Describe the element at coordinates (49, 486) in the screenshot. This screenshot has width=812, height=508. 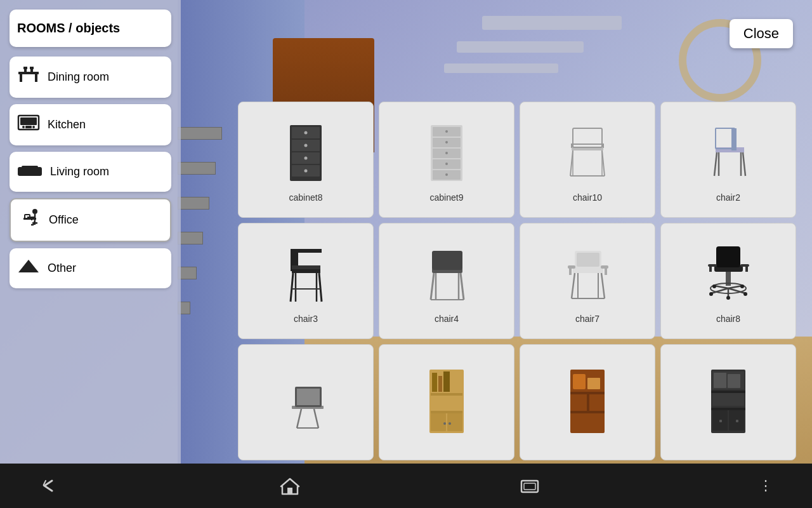
I see `back-button` at that location.